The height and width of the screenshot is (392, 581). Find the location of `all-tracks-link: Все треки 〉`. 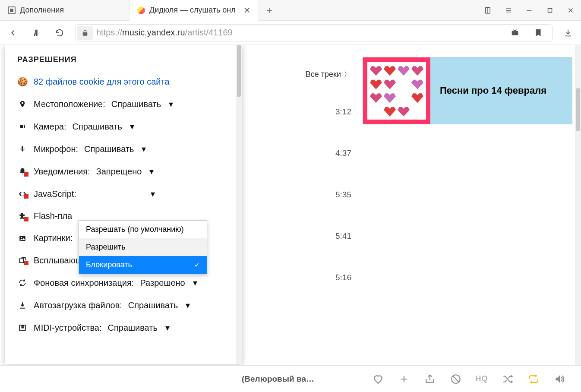

all-tracks-link: Все треки 〉 is located at coordinates (298, 85).